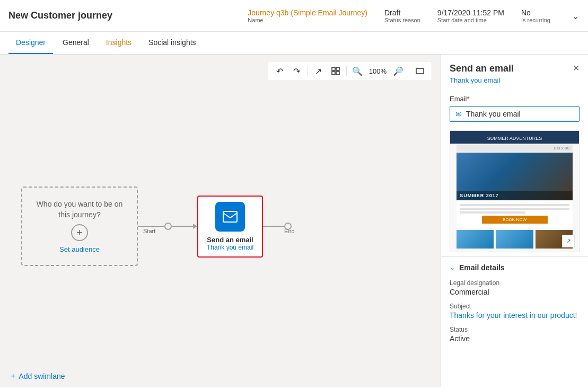 The height and width of the screenshot is (390, 588). I want to click on preview-grid, so click(514, 240).